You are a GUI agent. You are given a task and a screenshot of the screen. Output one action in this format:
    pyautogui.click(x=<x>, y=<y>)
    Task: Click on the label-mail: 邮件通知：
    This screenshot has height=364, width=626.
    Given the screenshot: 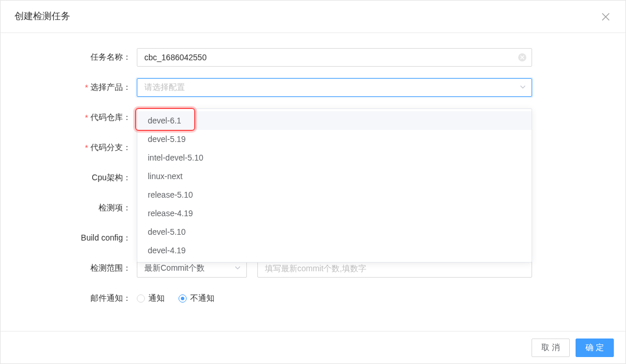 What is the action you would take?
    pyautogui.click(x=68, y=299)
    